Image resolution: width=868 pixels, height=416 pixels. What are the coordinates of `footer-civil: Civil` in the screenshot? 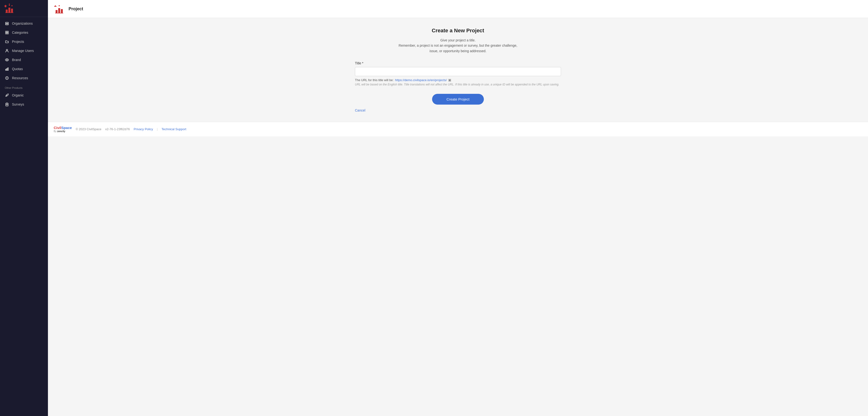 It's located at (57, 128).